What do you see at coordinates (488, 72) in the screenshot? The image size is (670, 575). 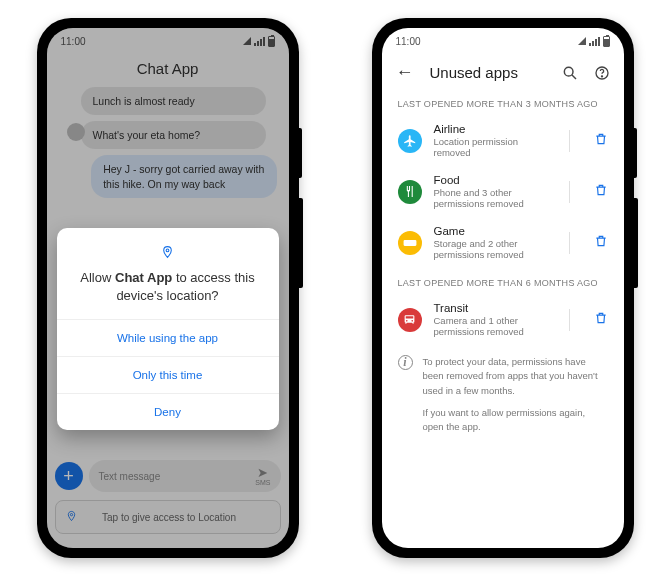 I see `page-title: Unused apps` at bounding box center [488, 72].